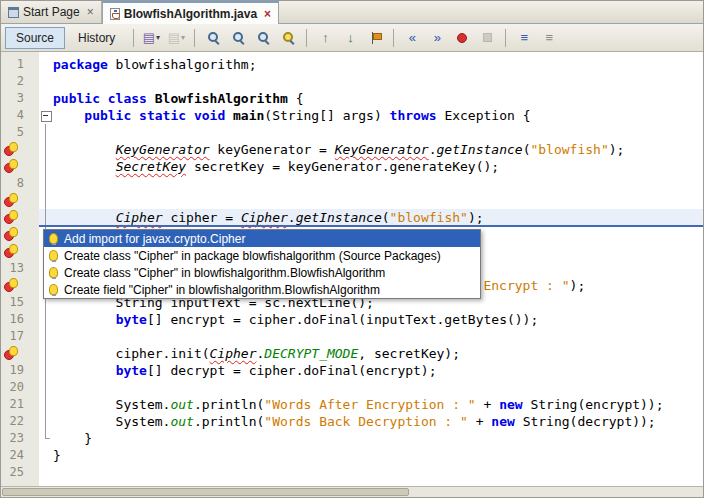 The image size is (704, 498). Describe the element at coordinates (262, 256) in the screenshot. I see `hint-item-create-class-in-package: Create class "Cipher" in package blowfis…` at that location.